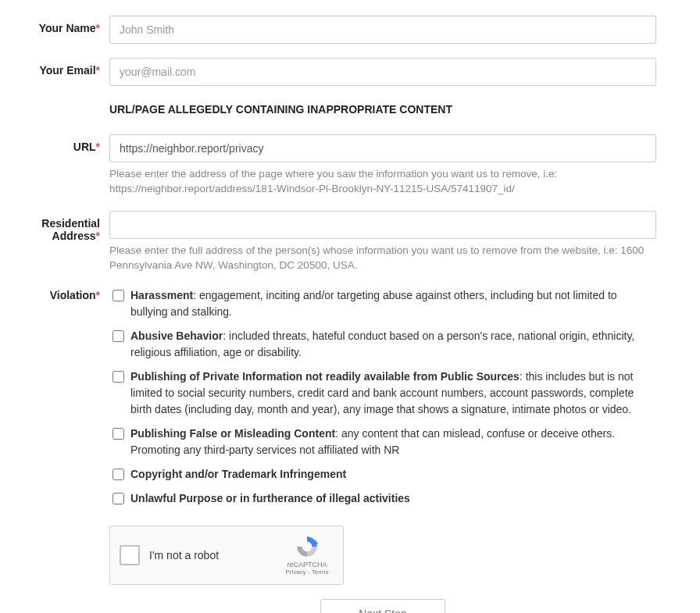 This screenshot has height=613, width=700. I want to click on violation-item: Unlawful Purpose or in furtherance of il…, so click(383, 498).